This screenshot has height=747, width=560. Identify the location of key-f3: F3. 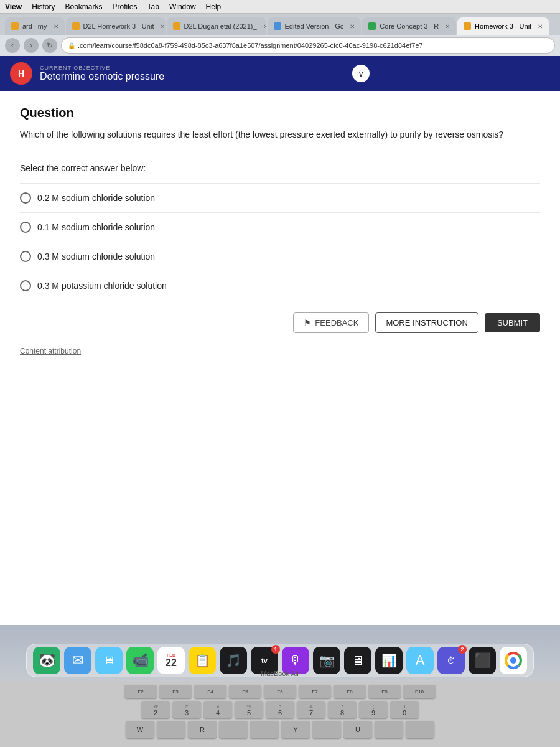
(175, 692).